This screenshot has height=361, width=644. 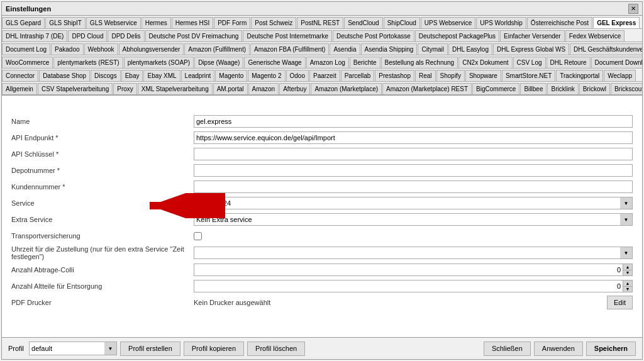 I want to click on tab-3-5: Amazon Log, so click(x=328, y=62).